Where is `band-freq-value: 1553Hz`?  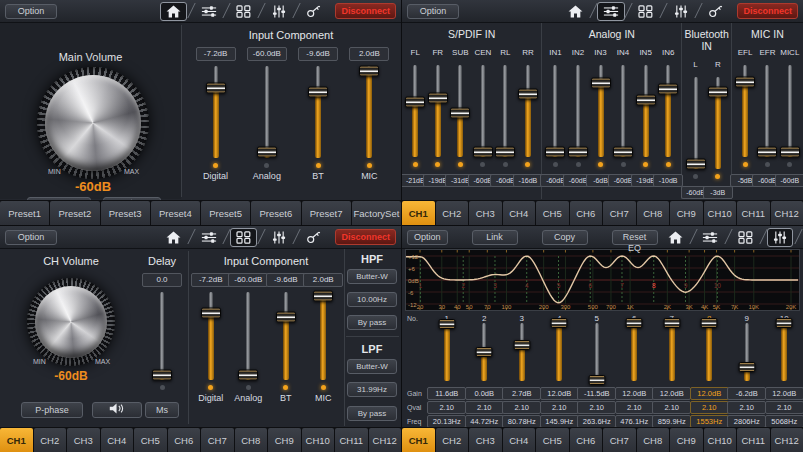
band-freq-value: 1553Hz is located at coordinates (710, 422).